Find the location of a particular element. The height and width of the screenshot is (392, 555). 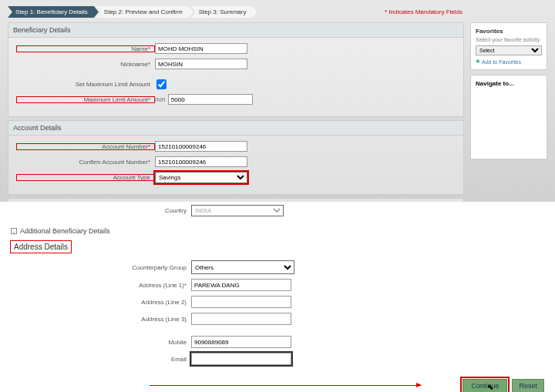

step-3: Step 3: Summary is located at coordinates (224, 12).